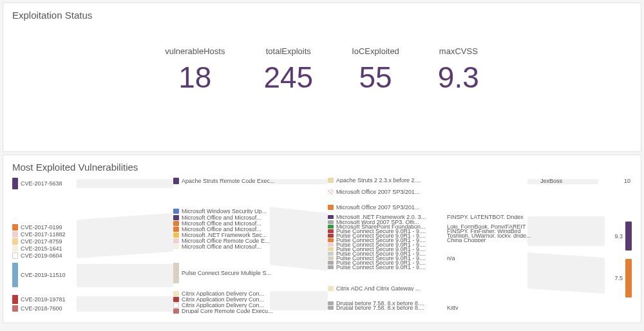 The image size is (644, 331). I want to click on stat-value: 9.3, so click(459, 77).